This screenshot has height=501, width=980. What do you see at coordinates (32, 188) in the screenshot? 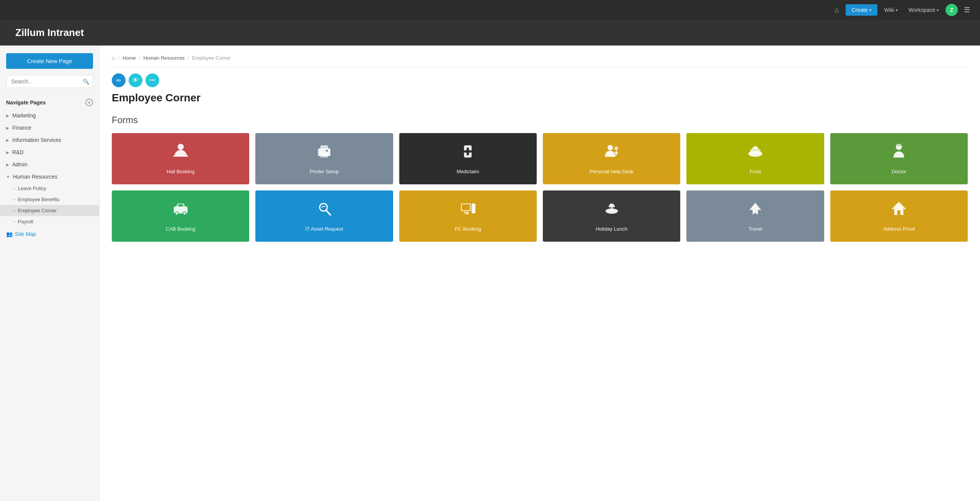
I see `sidebar-subitem-label: Leave Policy` at bounding box center [32, 188].